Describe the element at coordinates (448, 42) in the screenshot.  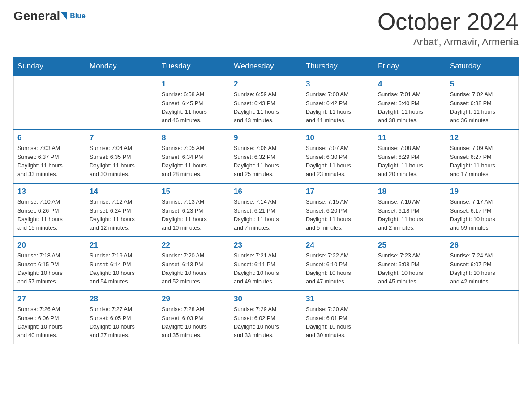
I see `location-subtitle: Arbat', Armavir, Armenia` at that location.